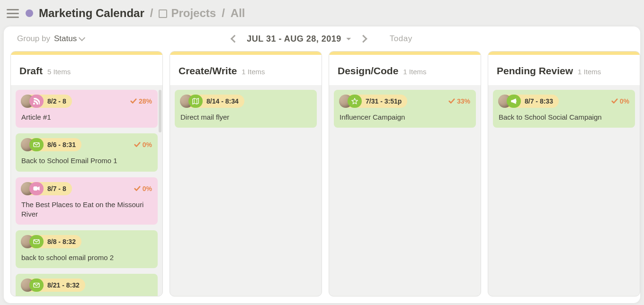 Image resolution: width=644 pixels, height=305 pixels. I want to click on date-range-picker: JUL 31 - AUG 28, 2019, so click(299, 39).